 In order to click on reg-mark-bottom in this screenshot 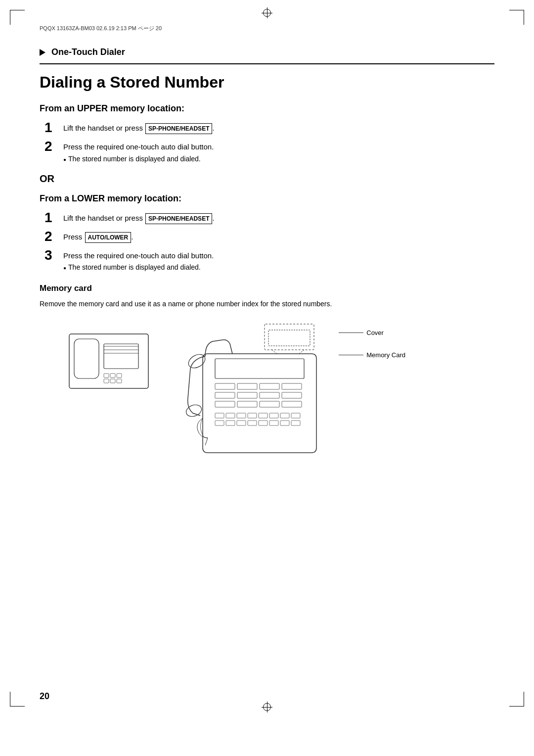, I will do `click(267, 707)`.